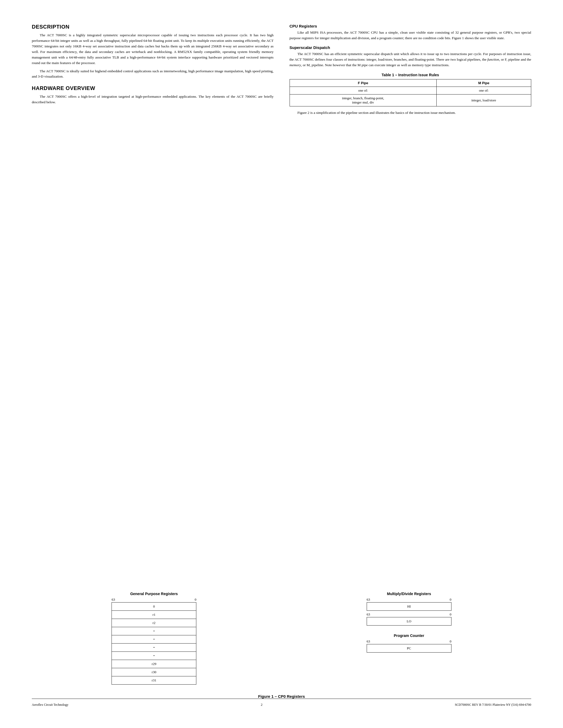  Describe the element at coordinates (409, 615) in the screenshot. I see `mdr-lo-bit-labels: 63 0` at that location.